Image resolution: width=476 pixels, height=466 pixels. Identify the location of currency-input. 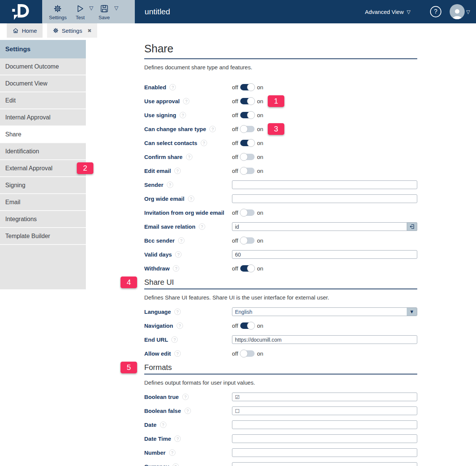
(325, 464).